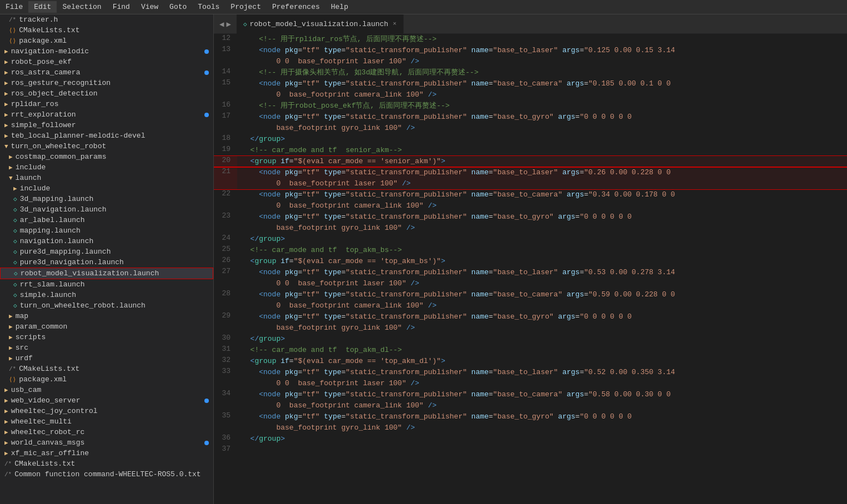 This screenshot has height=504, width=847. Describe the element at coordinates (107, 359) in the screenshot. I see `sidebar-item-32: ▶urdf` at that location.